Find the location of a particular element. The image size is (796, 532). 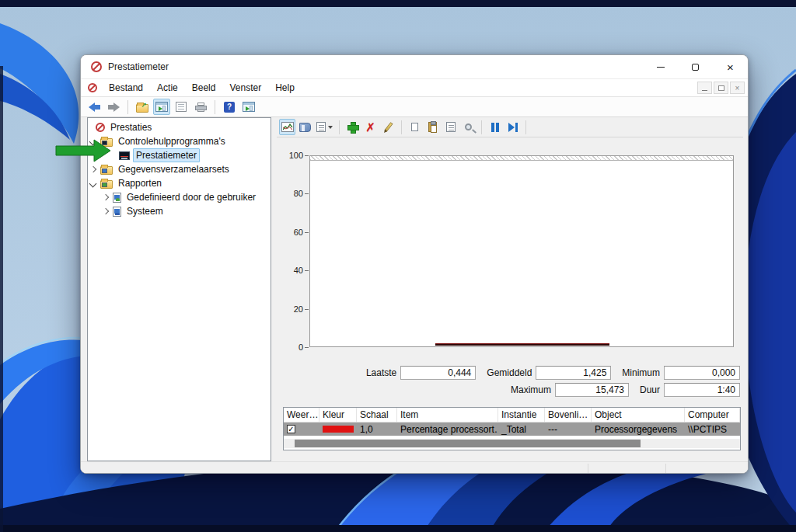

legend-horizontal-scrollbar is located at coordinates (511, 443).